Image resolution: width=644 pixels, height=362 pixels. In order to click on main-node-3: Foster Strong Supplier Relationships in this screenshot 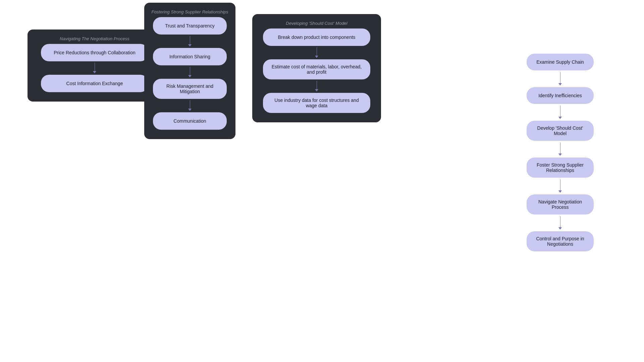, I will do `click(560, 168)`.